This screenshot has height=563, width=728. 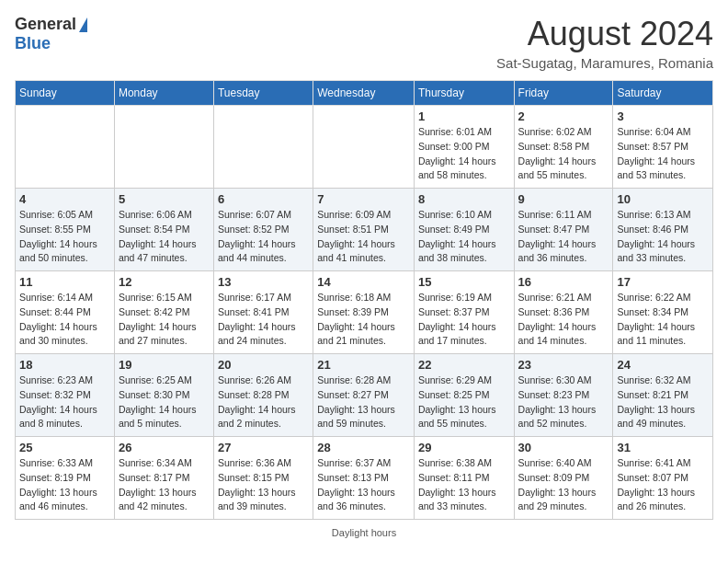 What do you see at coordinates (463, 230) in the screenshot?
I see `calendar-cell: 8Sunrise: 6:10 AM Sunset: 8:49 PM Daylig…` at bounding box center [463, 230].